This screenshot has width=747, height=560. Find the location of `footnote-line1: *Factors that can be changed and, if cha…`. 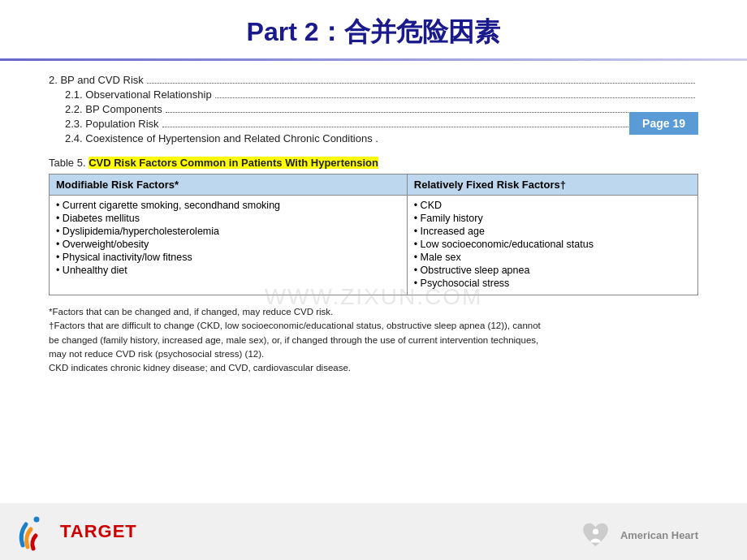

footnote-line1: *Factors that can be changed and, if cha… is located at coordinates (374, 312).